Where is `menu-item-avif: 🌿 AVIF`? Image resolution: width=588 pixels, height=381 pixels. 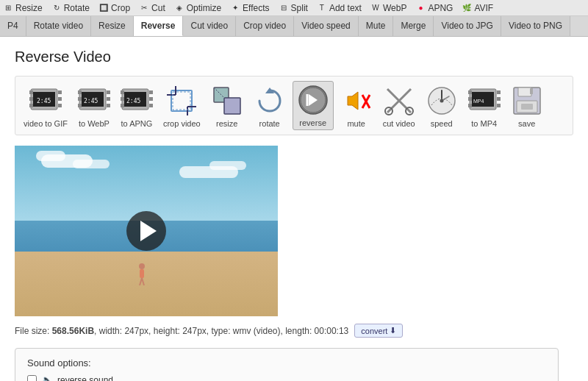
menu-item-avif: 🌿 AVIF is located at coordinates (478, 8).